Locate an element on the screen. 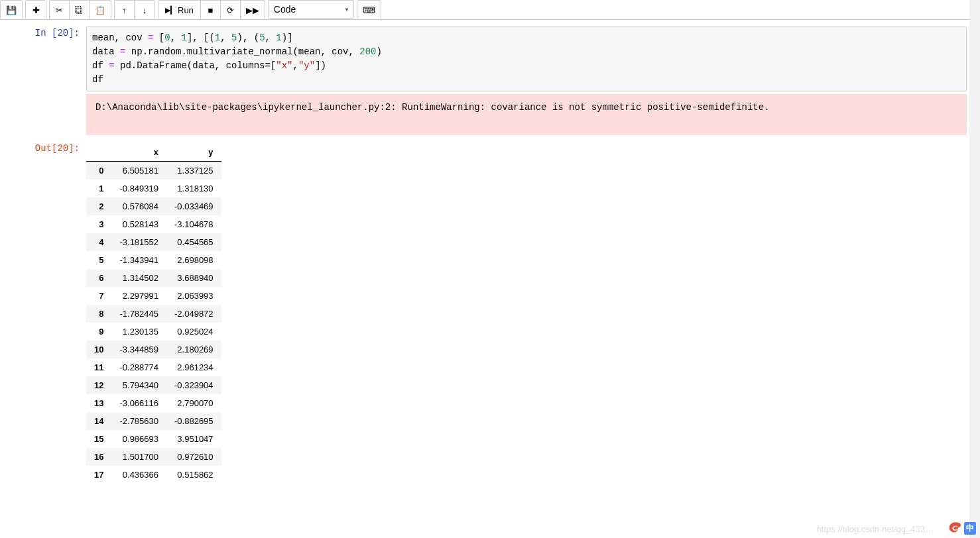  row-index: 16 is located at coordinates (99, 457).